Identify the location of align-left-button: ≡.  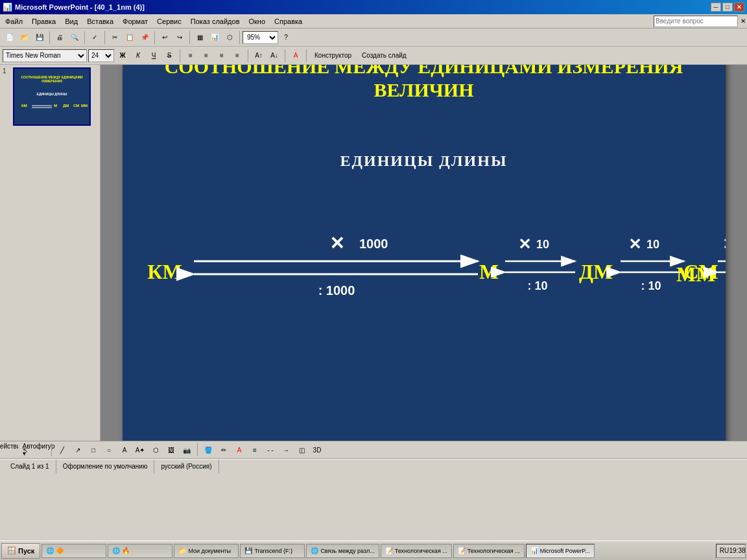
(191, 56).